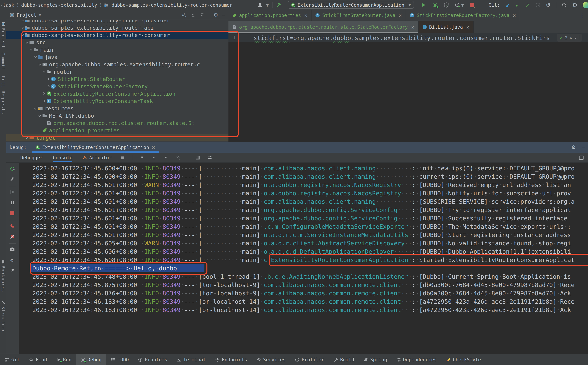  Describe the element at coordinates (538, 5) in the screenshot. I see `history-icon` at that location.